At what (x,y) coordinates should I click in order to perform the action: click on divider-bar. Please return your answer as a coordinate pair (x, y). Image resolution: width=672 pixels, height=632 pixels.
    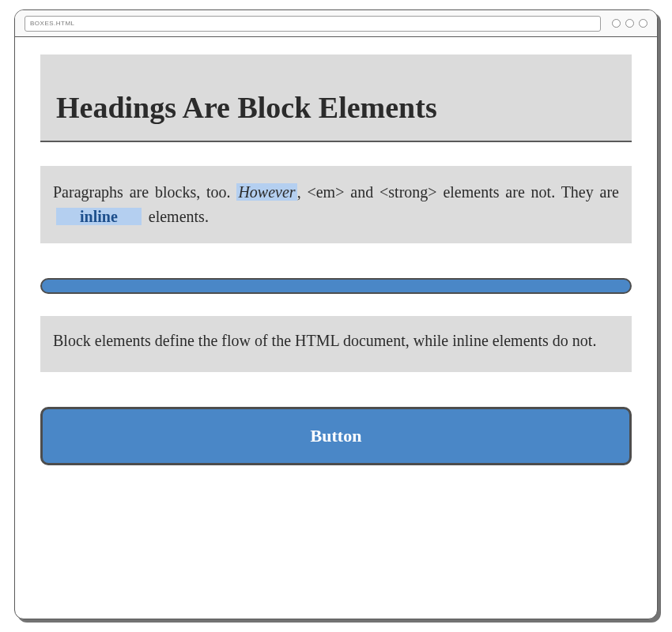
    Looking at the image, I should click on (336, 286).